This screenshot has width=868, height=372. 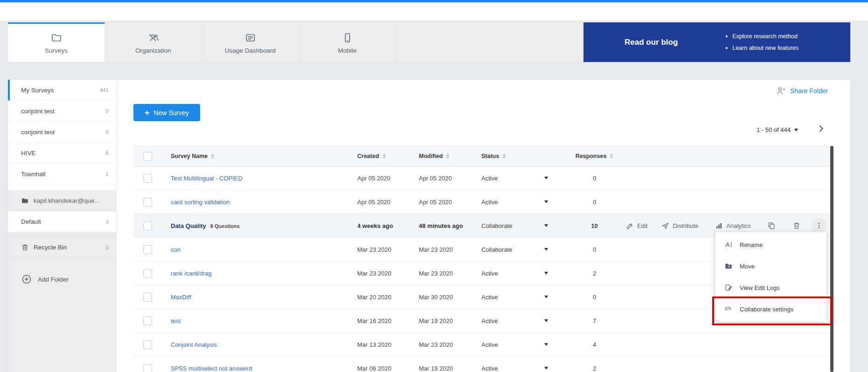 I want to click on column-header-survey-name: Survey Name, so click(x=189, y=156).